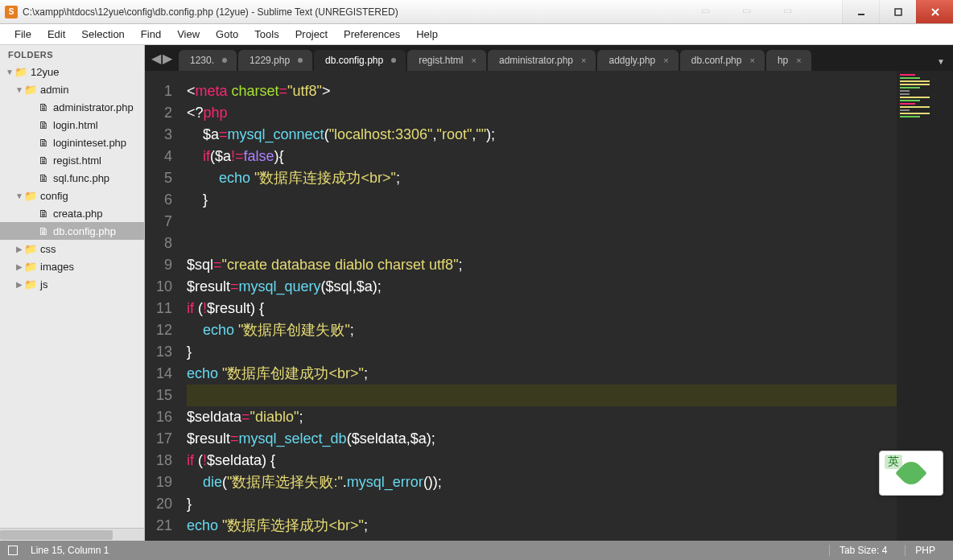 This screenshot has height=560, width=953. I want to click on code-line: <?php, so click(570, 113).